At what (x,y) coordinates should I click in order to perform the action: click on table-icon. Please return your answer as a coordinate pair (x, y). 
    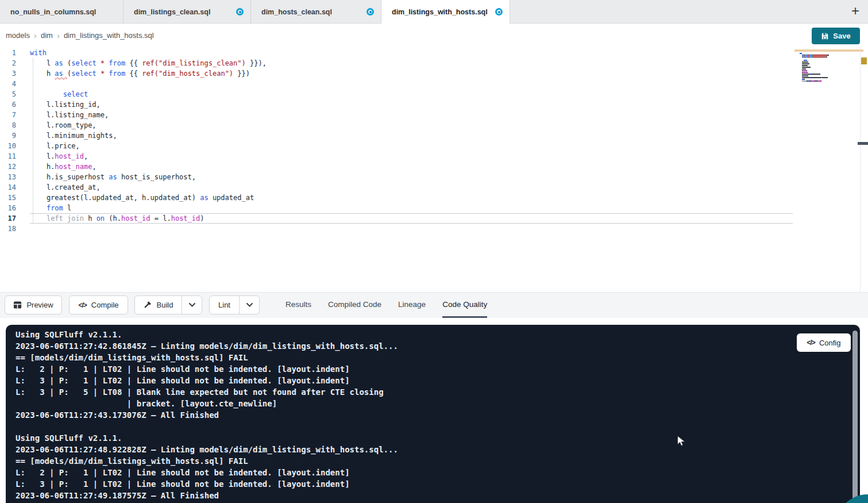
    Looking at the image, I should click on (17, 305).